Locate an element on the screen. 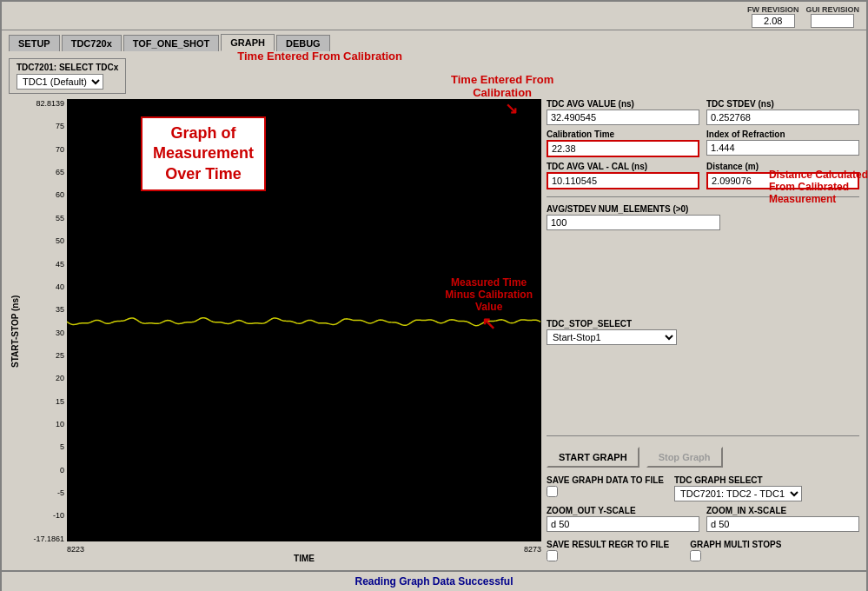 This screenshot has width=868, height=591. tdc-avg-value-group: TDC AVG VALUE (ns) is located at coordinates (623, 112).